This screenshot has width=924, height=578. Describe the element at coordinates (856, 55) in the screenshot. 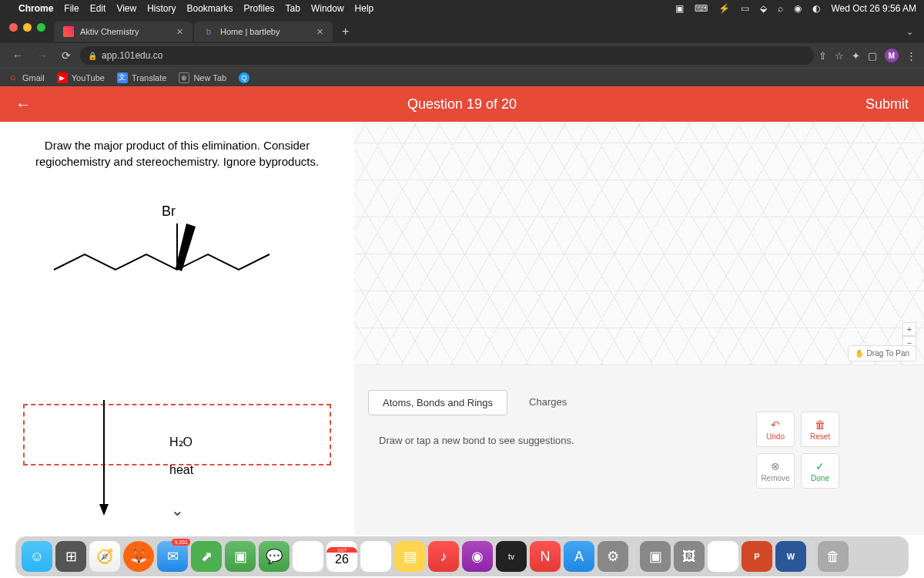

I see `extension-icon: ✦` at that location.